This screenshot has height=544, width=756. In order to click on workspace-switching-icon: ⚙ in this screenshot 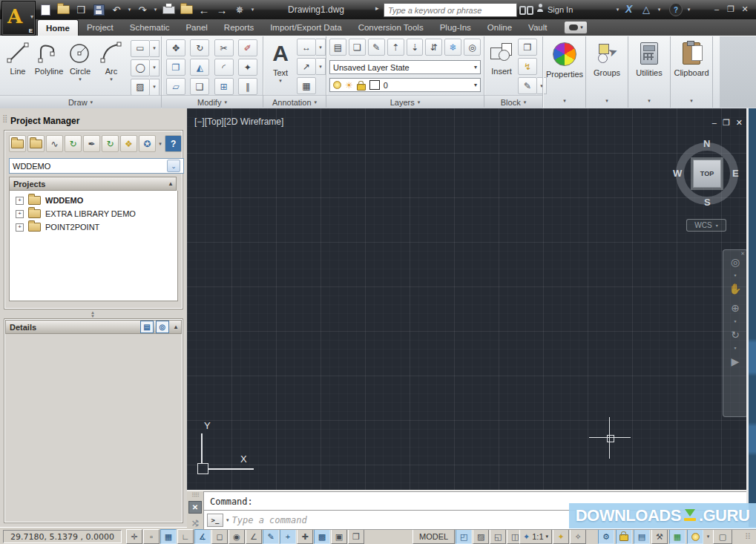, I will do `click(606, 537)`.